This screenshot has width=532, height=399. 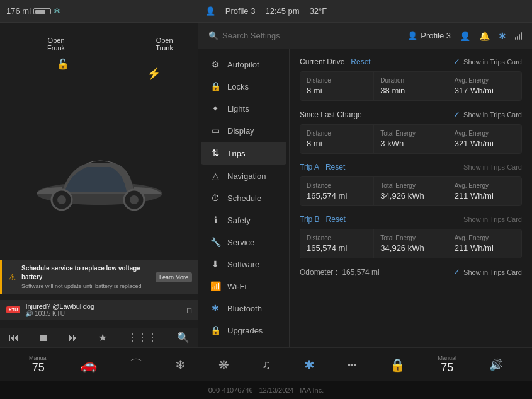 What do you see at coordinates (238, 108) in the screenshot?
I see `nav-lights-label: Lights` at bounding box center [238, 108].